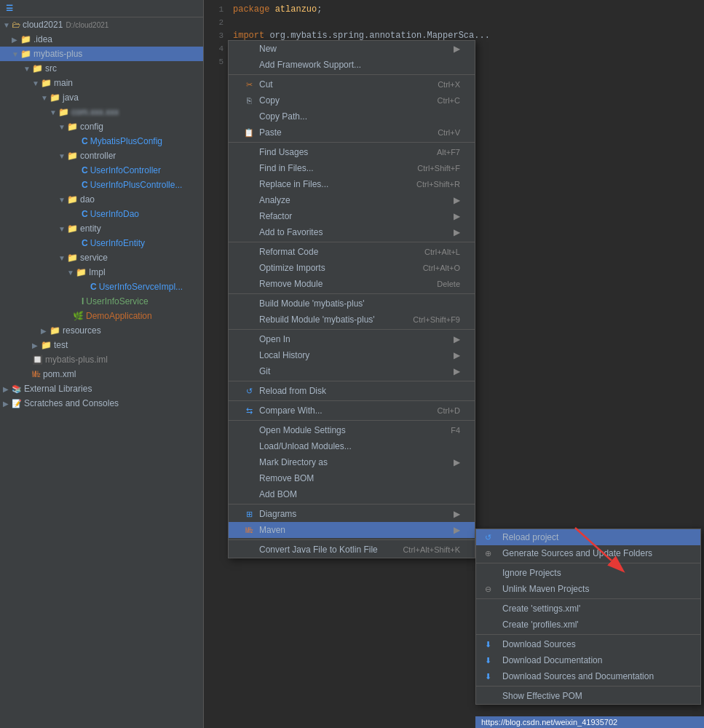 The width and height of the screenshot is (704, 728). What do you see at coordinates (102, 316) in the screenshot?
I see `tree-item-demoapplication: 🌿 DemoApplication` at bounding box center [102, 316].